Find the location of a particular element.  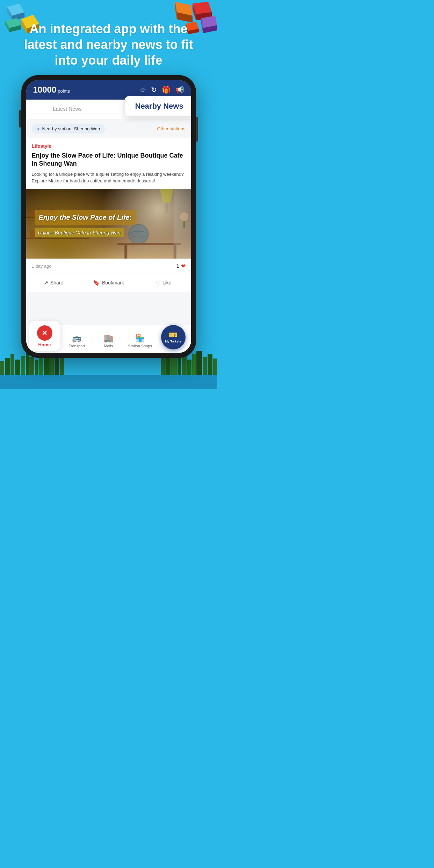

like-count: 1 ❤ is located at coordinates (181, 266).